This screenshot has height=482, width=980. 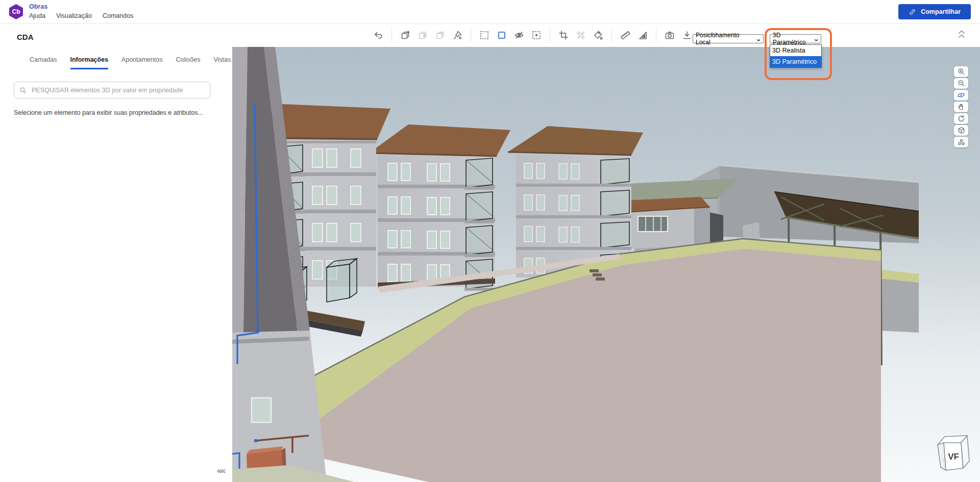 I want to click on crop-disabled-icon, so click(x=581, y=35).